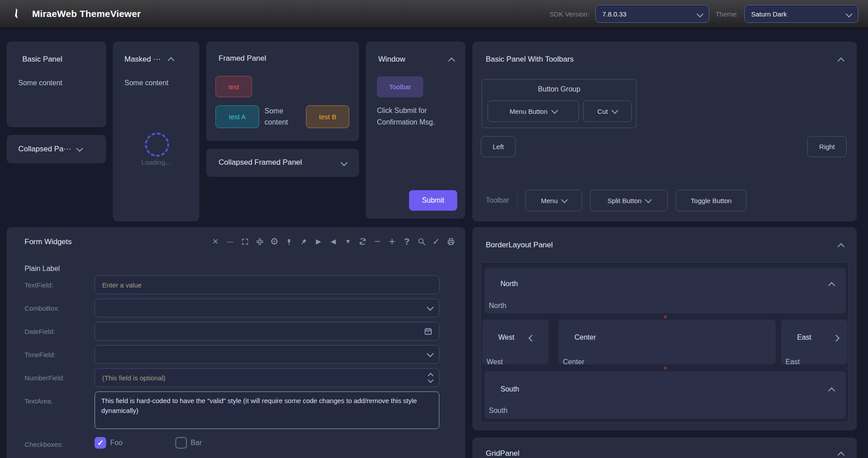 The width and height of the screenshot is (868, 458). What do you see at coordinates (629, 200) in the screenshot?
I see `split-button: Split Button` at bounding box center [629, 200].